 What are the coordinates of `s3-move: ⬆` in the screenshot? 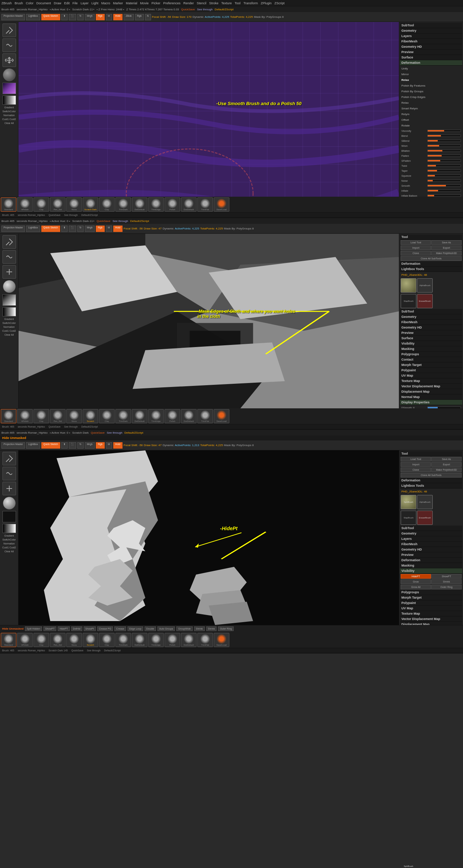 It's located at (64, 445).